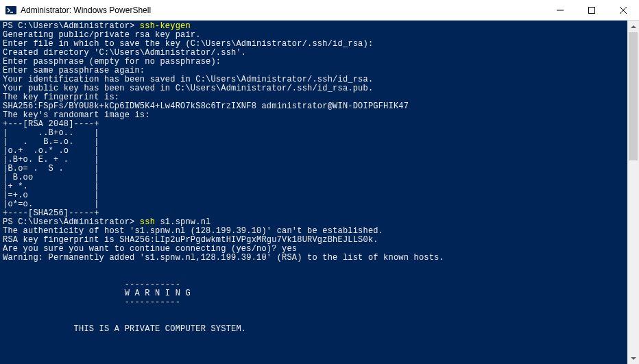 The height and width of the screenshot is (364, 639). Describe the element at coordinates (147, 222) in the screenshot. I see `command-text: ssh` at that location.